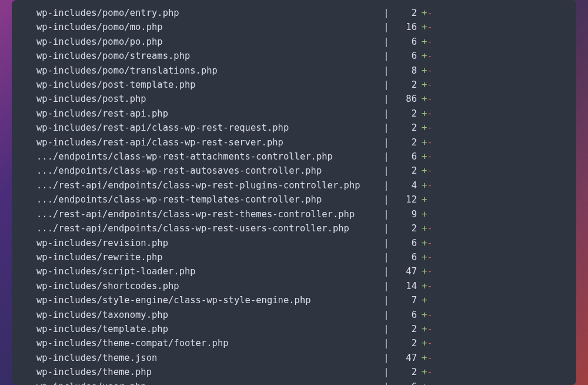 This screenshot has width=588, height=385. Describe the element at coordinates (294, 114) in the screenshot. I see `diff-row: wp-includes/rest-api.php|2+-` at that location.